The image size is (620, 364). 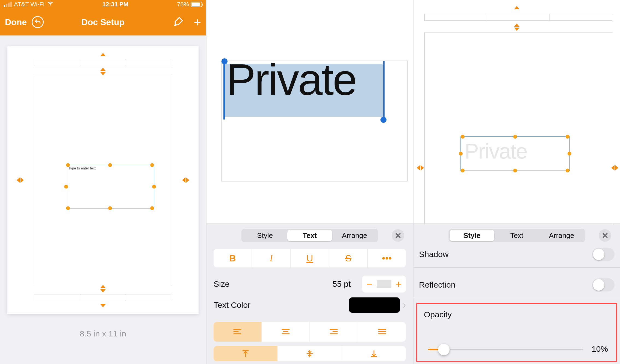 What do you see at coordinates (178, 22) in the screenshot?
I see `brush-button` at bounding box center [178, 22].